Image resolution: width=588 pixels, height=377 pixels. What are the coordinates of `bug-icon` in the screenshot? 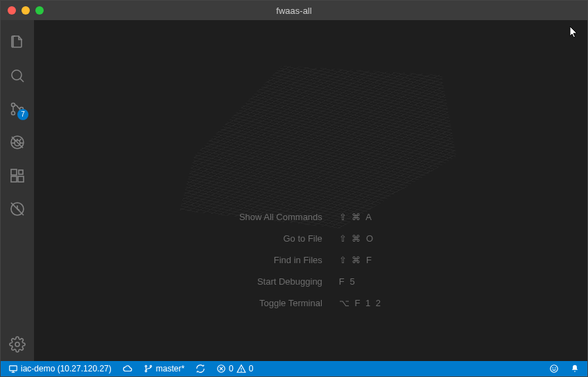 It's located at (17, 142).